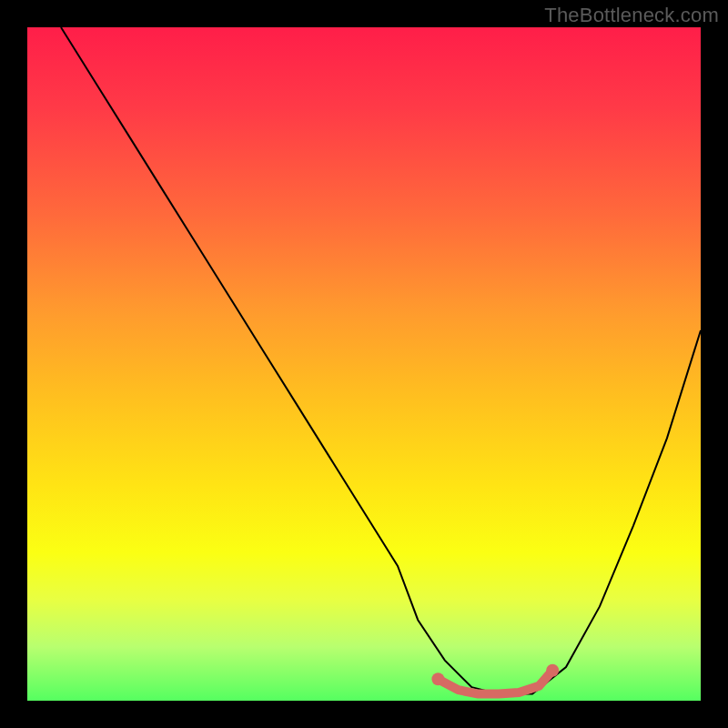  What do you see at coordinates (632, 15) in the screenshot?
I see `watermark-text: TheBottleneck.com` at bounding box center [632, 15].